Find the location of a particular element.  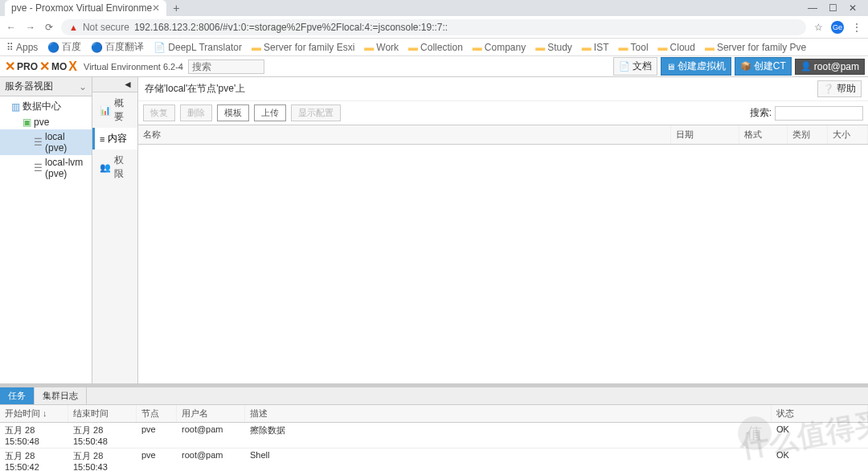

bookmark-item: 📄 DeepL Translator is located at coordinates (198, 47).